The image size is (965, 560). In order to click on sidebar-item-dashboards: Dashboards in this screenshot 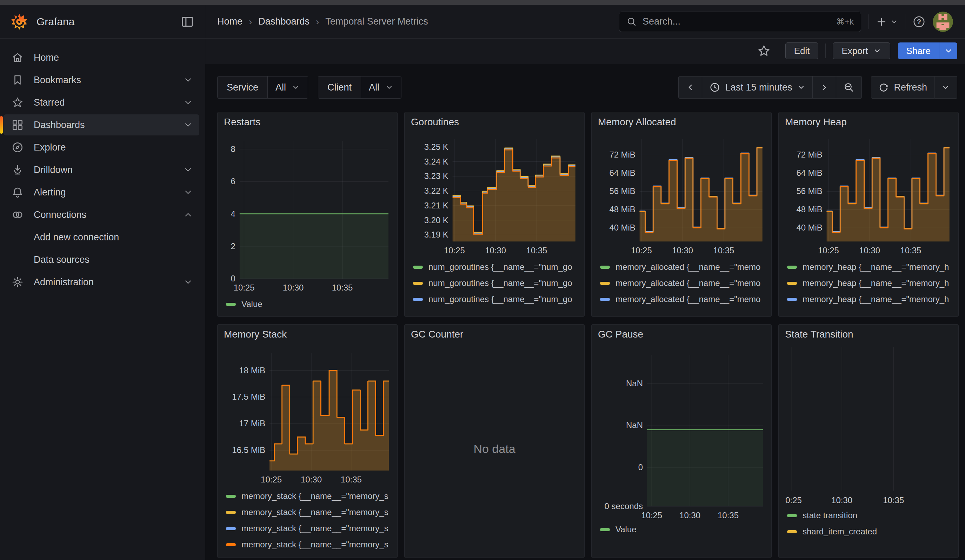, I will do `click(101, 125)`.